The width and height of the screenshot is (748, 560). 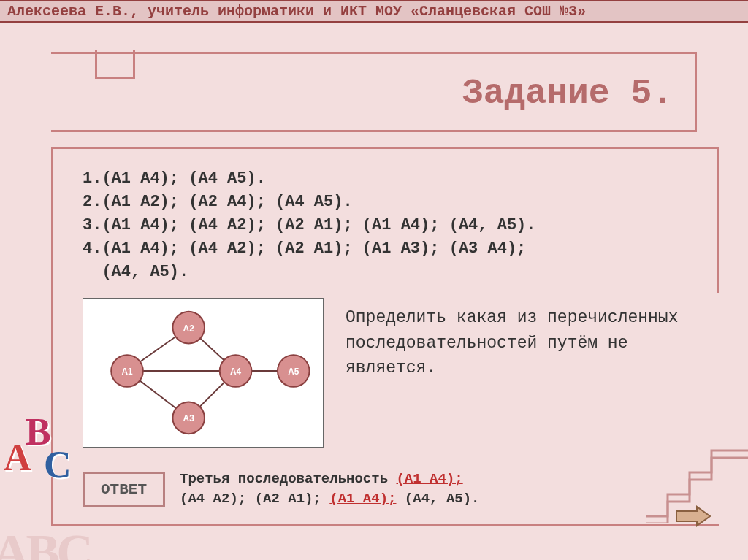 I want to click on node-a5: A5, so click(x=294, y=372).